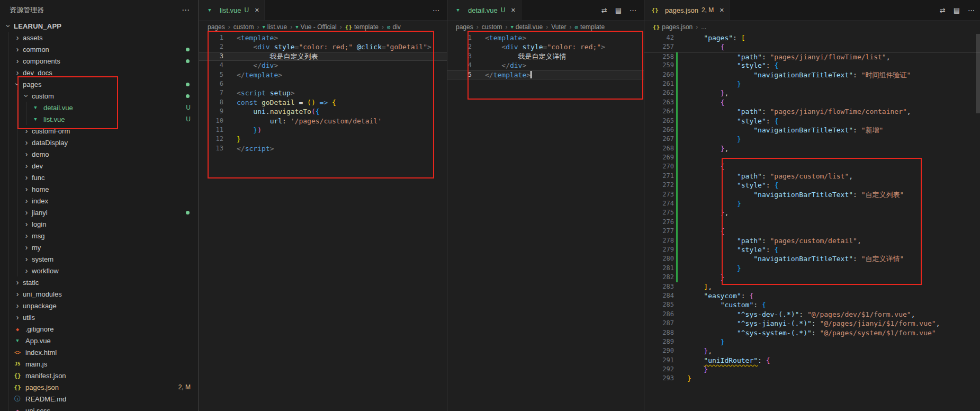 This screenshot has width=980, height=411. Describe the element at coordinates (99, 387) in the screenshot. I see `tree-item-pages.json: {}pages.json2, M` at that location.